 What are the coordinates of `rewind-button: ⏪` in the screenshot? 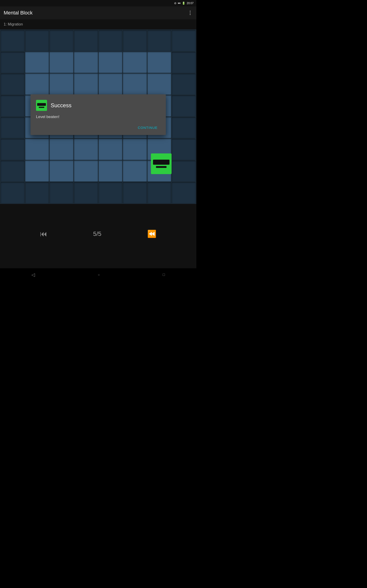 It's located at (152, 234).